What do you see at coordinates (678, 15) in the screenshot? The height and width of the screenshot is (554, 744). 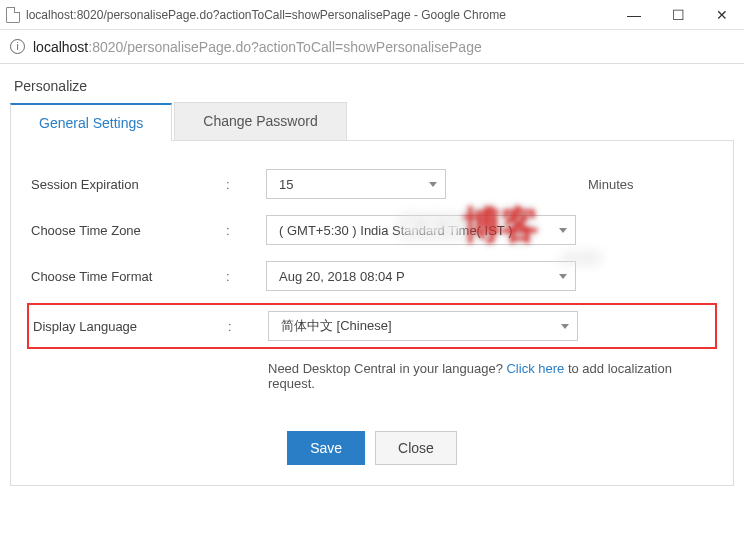 I see `window-controls: — ☐ ✕` at bounding box center [678, 15].